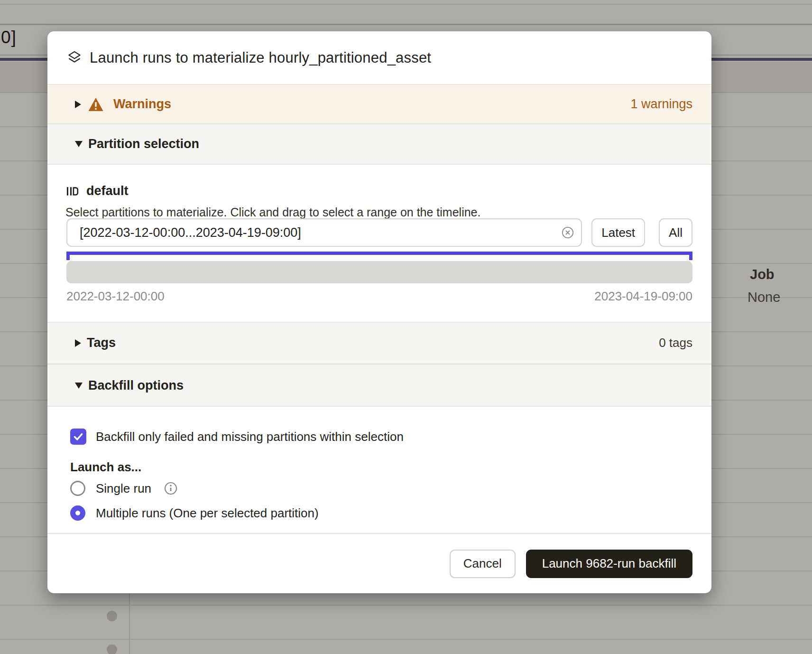 The image size is (812, 654). What do you see at coordinates (207, 514) in the screenshot?
I see `radio-multiple-runs-label: Multiple runs (One per selected partitio…` at bounding box center [207, 514].